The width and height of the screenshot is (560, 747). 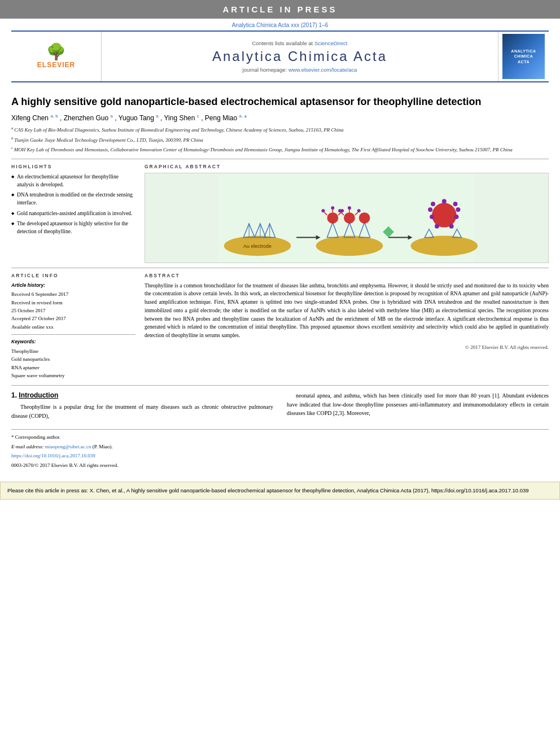 What do you see at coordinates (418, 404) in the screenshot?
I see `intro-text-right: neonatal apnea, and asthma, which has be…` at bounding box center [418, 404].